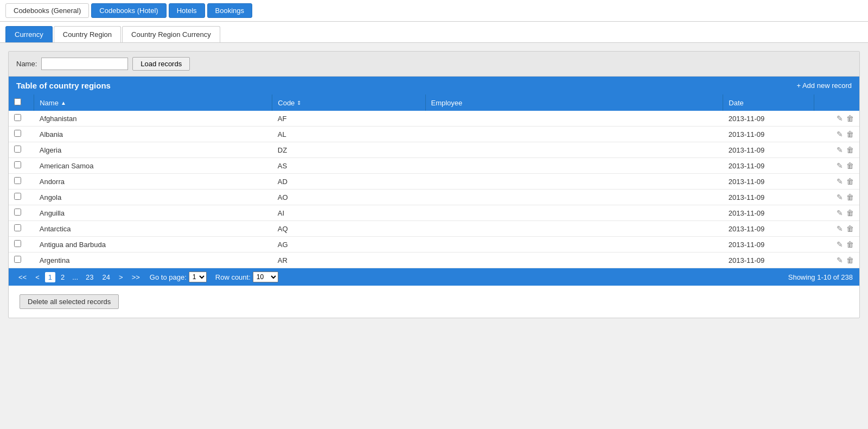 The width and height of the screenshot is (868, 429). What do you see at coordinates (850, 229) in the screenshot?
I see `delete-button-7: 🗑` at bounding box center [850, 229].